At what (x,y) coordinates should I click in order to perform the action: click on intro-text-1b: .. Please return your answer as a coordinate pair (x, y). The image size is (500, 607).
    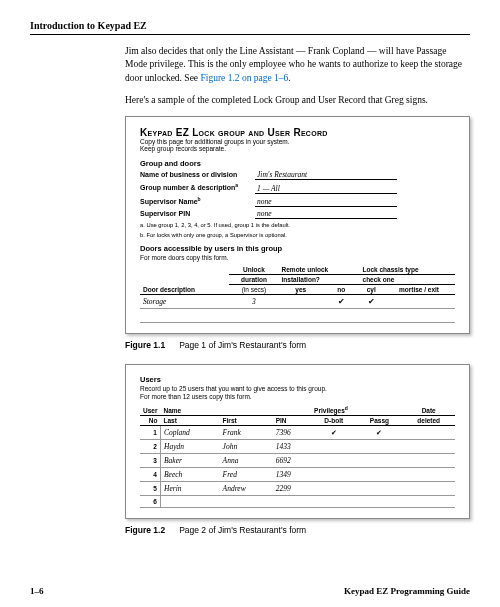
    Looking at the image, I should click on (289, 78).